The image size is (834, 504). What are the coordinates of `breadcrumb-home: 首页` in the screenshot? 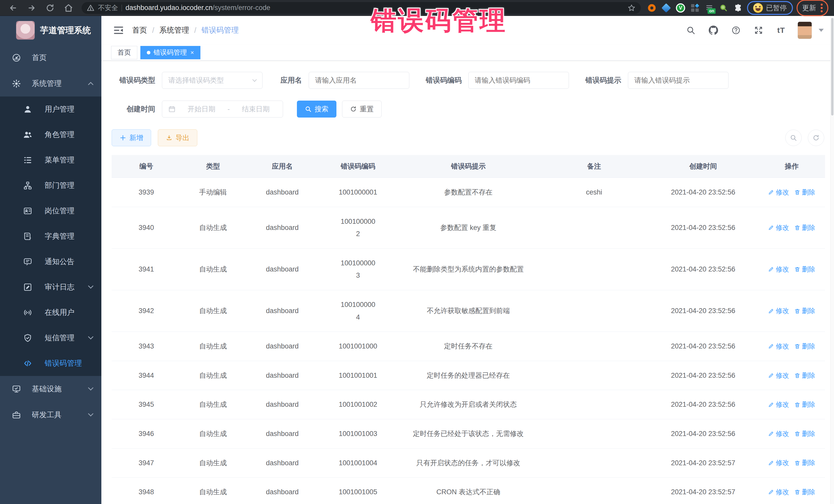 It's located at (139, 30).